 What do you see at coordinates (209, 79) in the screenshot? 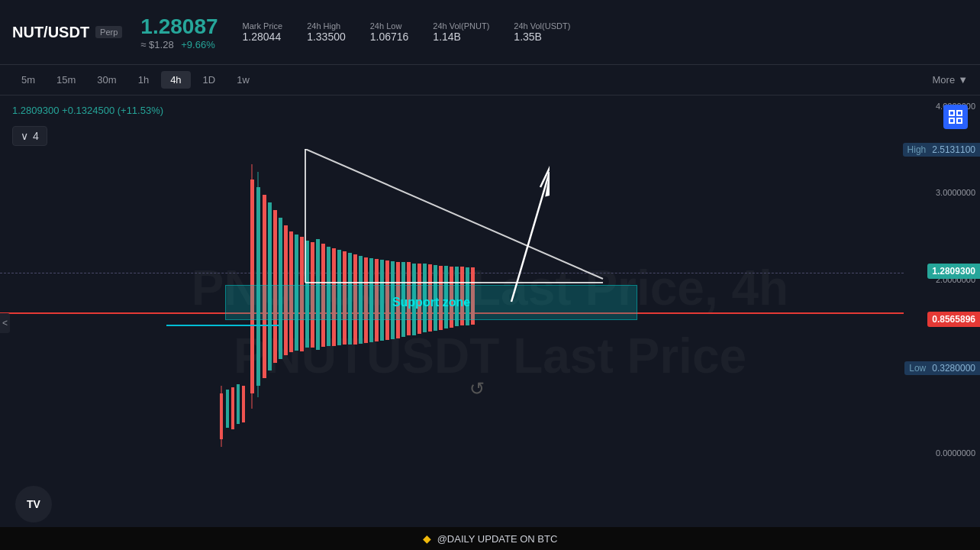
I see `tf-1d: 1D` at bounding box center [209, 79].